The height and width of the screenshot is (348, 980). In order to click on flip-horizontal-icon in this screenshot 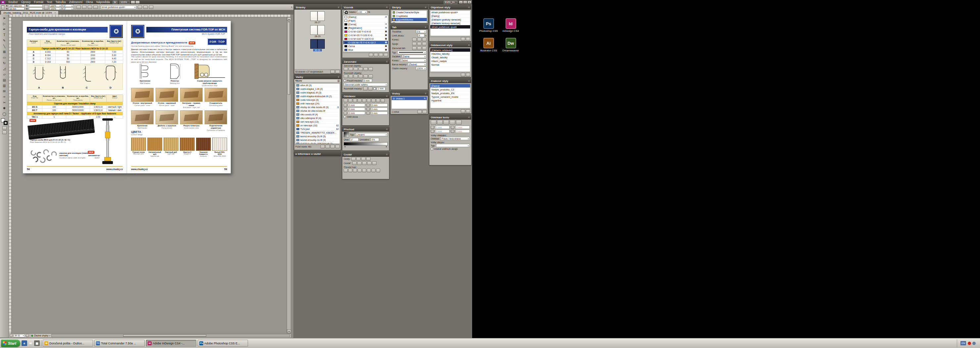, I will do `click(90, 7)`.